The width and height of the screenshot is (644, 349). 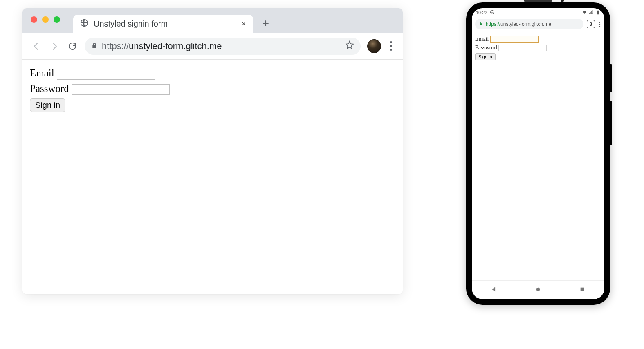 I want to click on battery-icon, so click(x=598, y=13).